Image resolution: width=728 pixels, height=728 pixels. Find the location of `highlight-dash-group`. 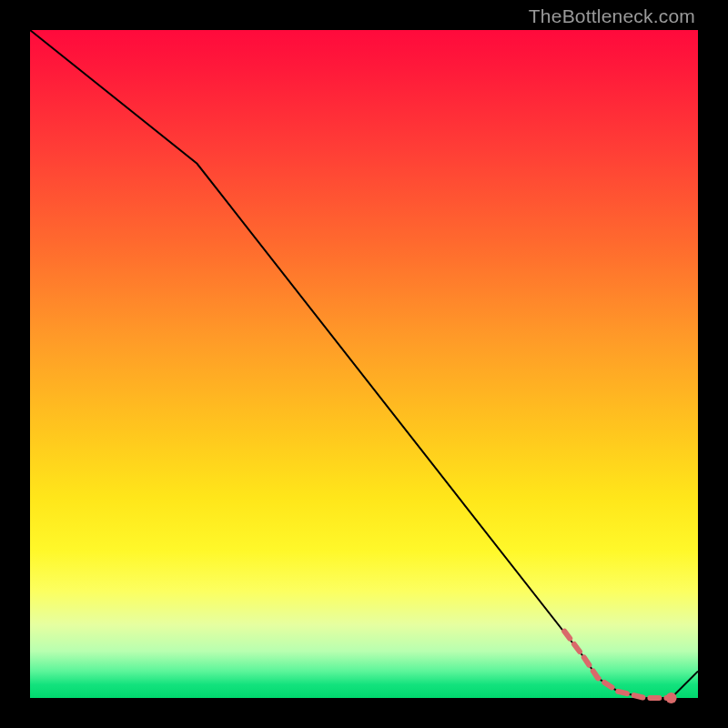

highlight-dash-group is located at coordinates (617, 664).